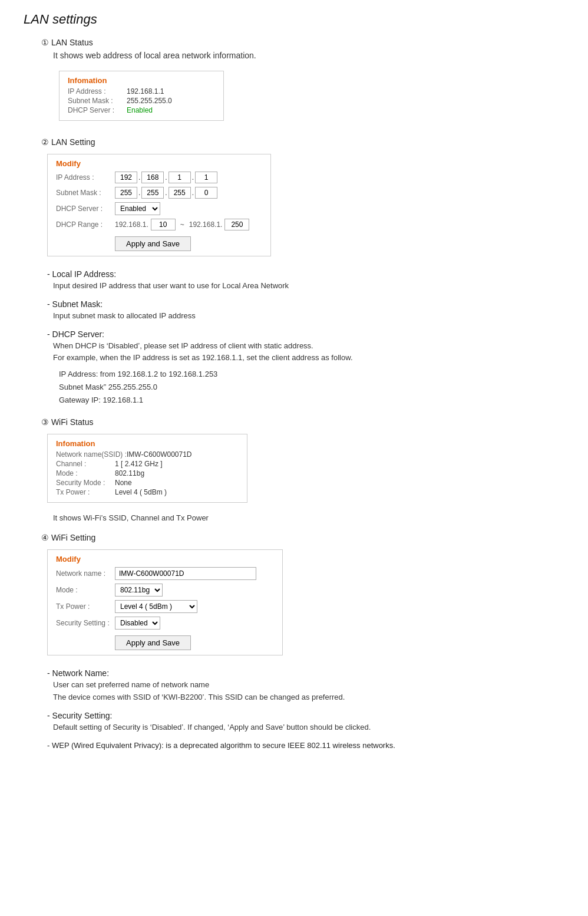  I want to click on wifi-setting-modify-title: Modify, so click(165, 559).